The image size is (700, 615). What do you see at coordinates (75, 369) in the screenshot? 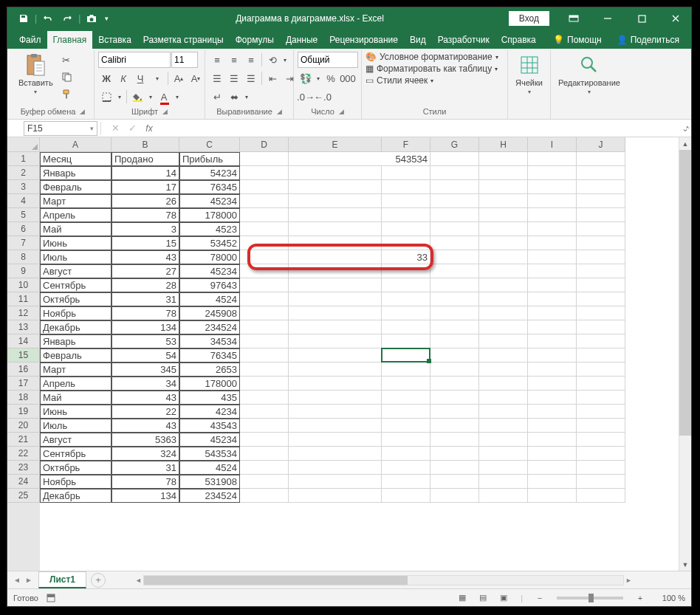
I see `cell: Март` at bounding box center [75, 369].